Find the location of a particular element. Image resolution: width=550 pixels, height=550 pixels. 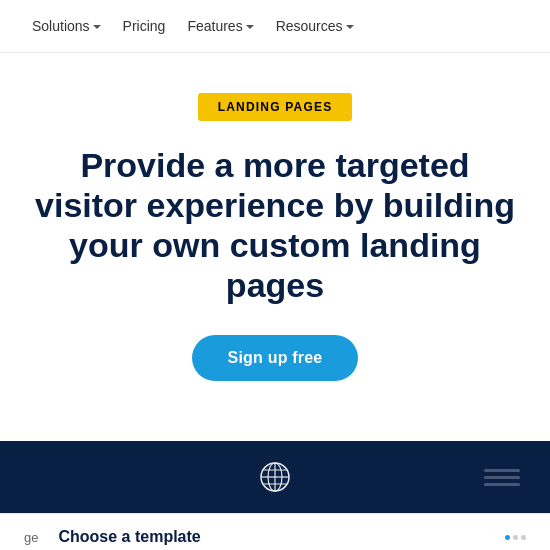

hero-badge: LANDING PAGES is located at coordinates (276, 107).